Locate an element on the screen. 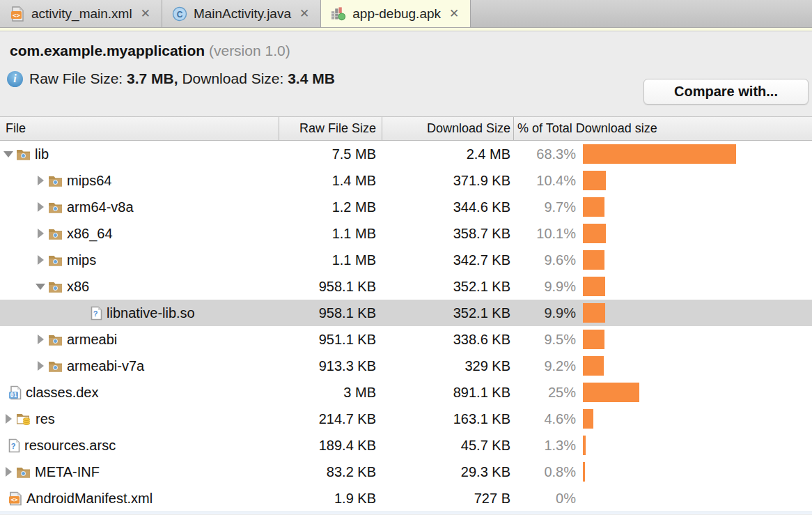 This screenshot has width=812, height=515. tab-activity-main-xml: <> activity_main.xml ✕ is located at coordinates (81, 14).